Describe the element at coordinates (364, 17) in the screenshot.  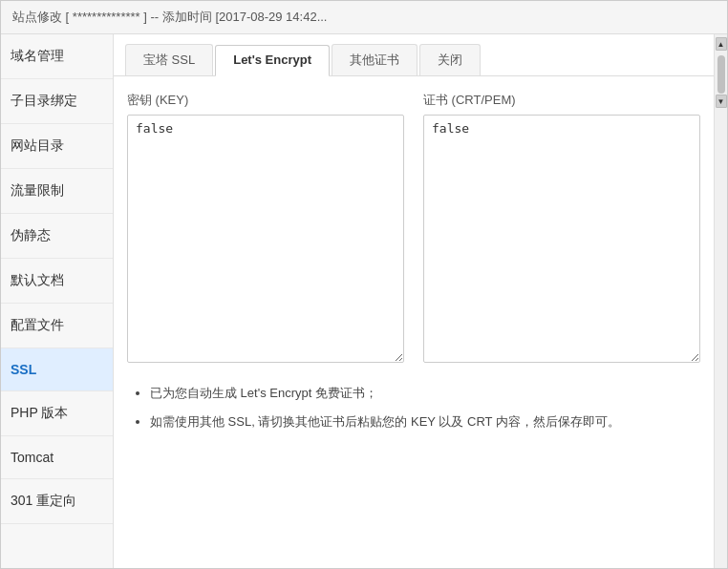
I see `title-bar: 站点修改 [ ************** ] -- 添加时间 [2017-08…` at that location.